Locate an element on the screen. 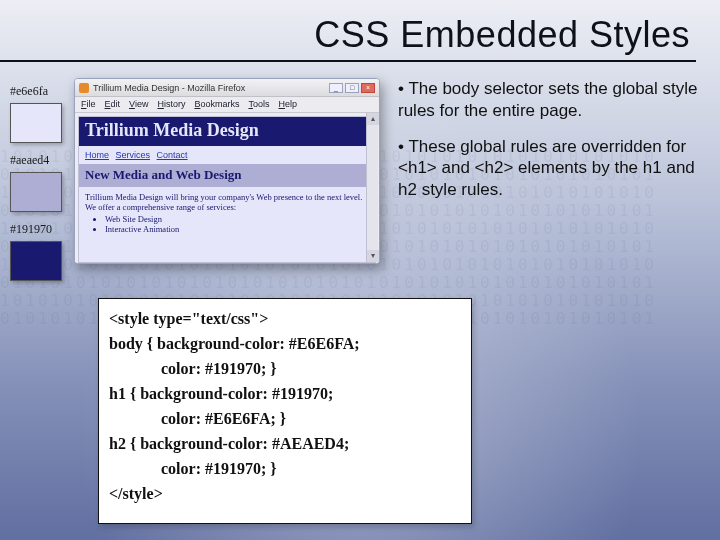 This screenshot has height=540, width=720. browser-titlebar: Trillium Media Design - Mozilla Firefox … is located at coordinates (227, 88).